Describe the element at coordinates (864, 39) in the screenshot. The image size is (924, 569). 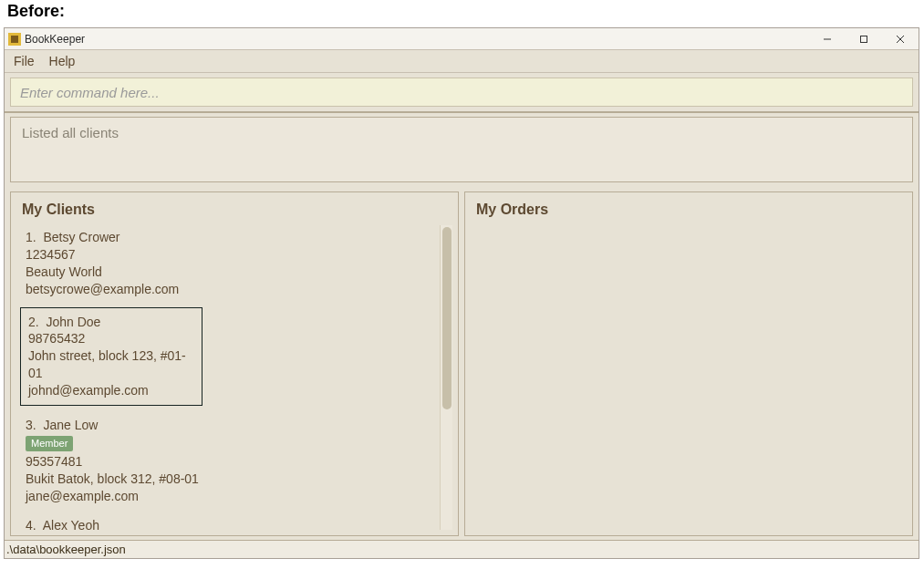
I see `window-controls` at that location.